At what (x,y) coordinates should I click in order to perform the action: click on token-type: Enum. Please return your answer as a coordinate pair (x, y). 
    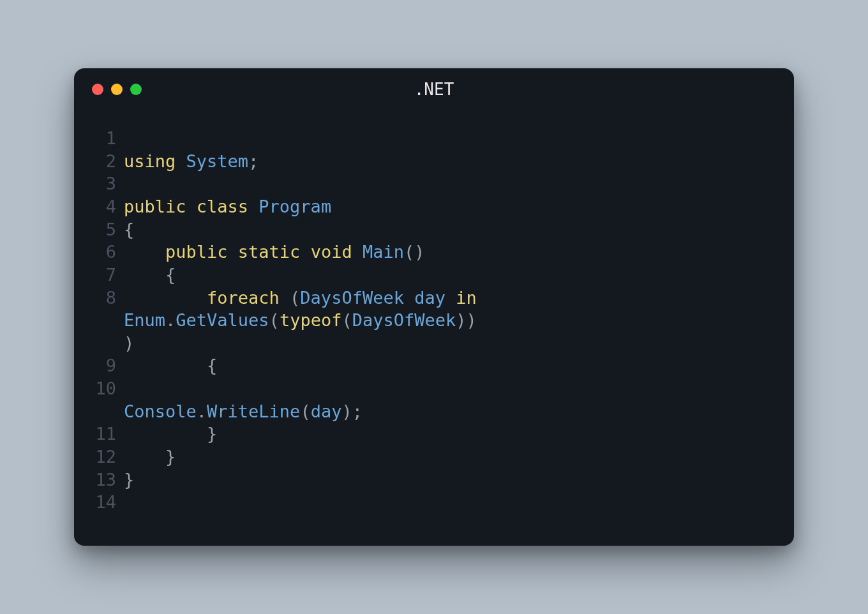
    Looking at the image, I should click on (144, 320).